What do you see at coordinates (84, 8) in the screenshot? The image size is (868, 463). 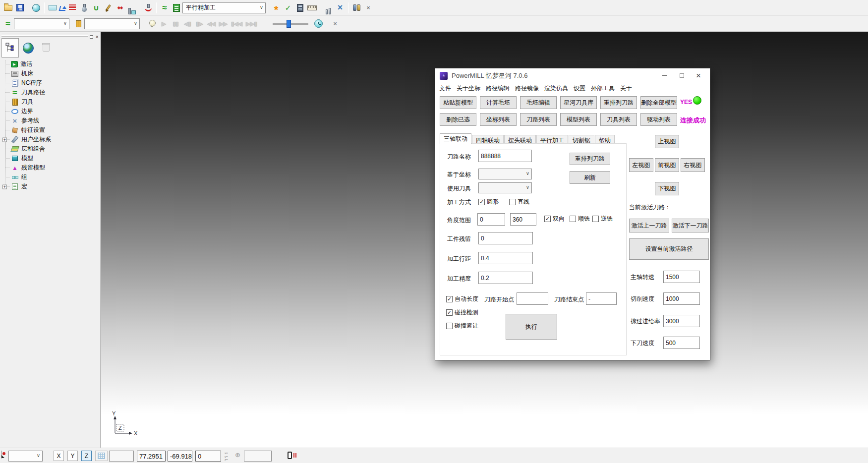 I see `ball-tool-icon` at bounding box center [84, 8].